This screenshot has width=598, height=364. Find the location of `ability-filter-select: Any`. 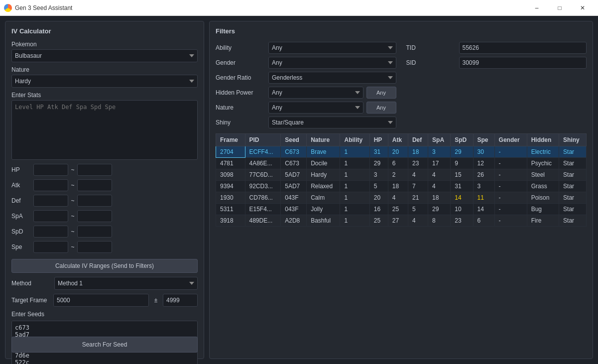

ability-filter-select: Any is located at coordinates (333, 48).